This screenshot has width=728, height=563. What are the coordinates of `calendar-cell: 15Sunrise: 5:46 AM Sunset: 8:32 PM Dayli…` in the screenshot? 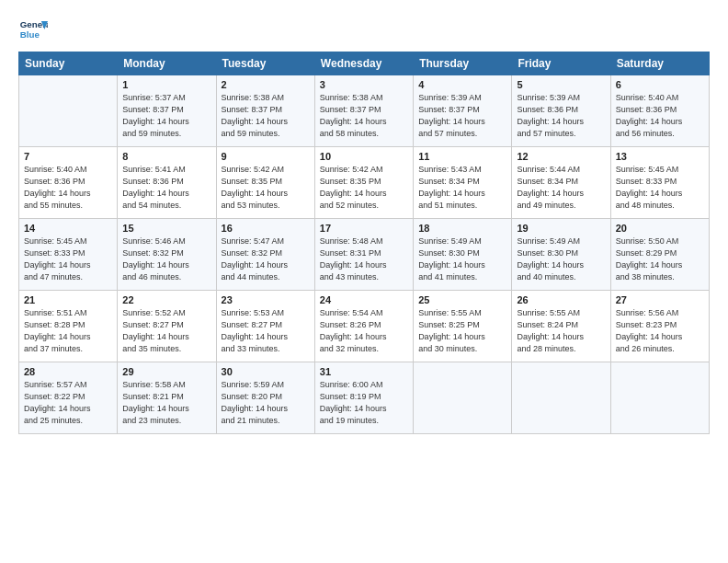 It's located at (167, 255).